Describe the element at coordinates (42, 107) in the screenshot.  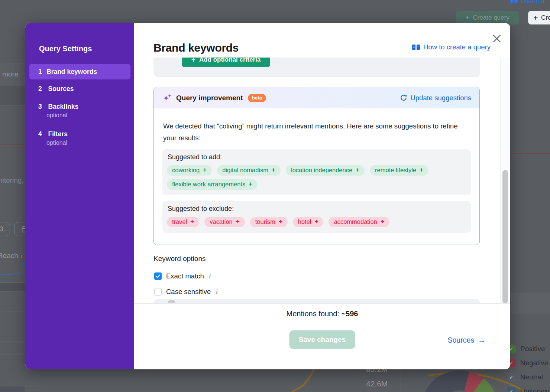
I see `step-number: 3` at that location.